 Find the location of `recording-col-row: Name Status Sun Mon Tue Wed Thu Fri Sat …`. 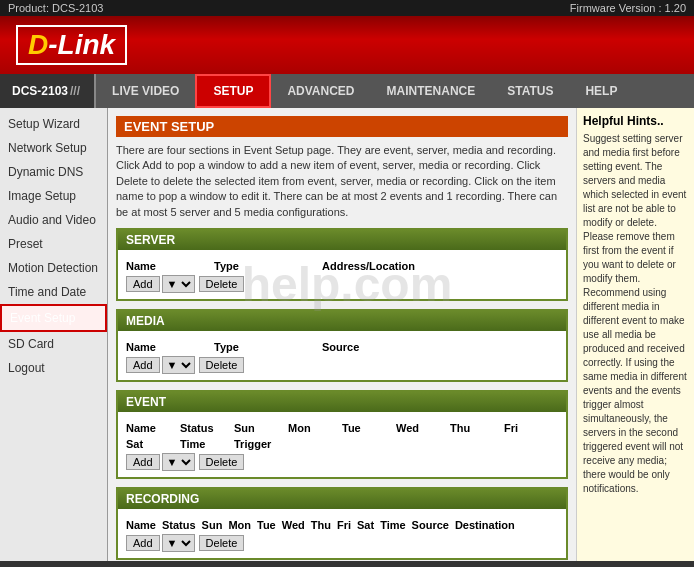

recording-col-row: Name Status Sun Mon Tue Wed Thu Fri Sat … is located at coordinates (342, 525).